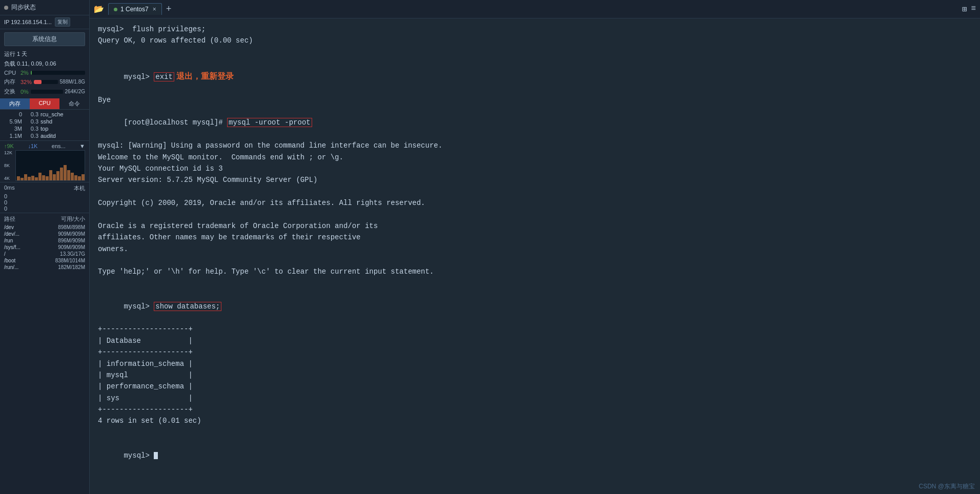 This screenshot has width=980, height=494. I want to click on net-y-axis: 12K 8K 4K, so click(9, 166).